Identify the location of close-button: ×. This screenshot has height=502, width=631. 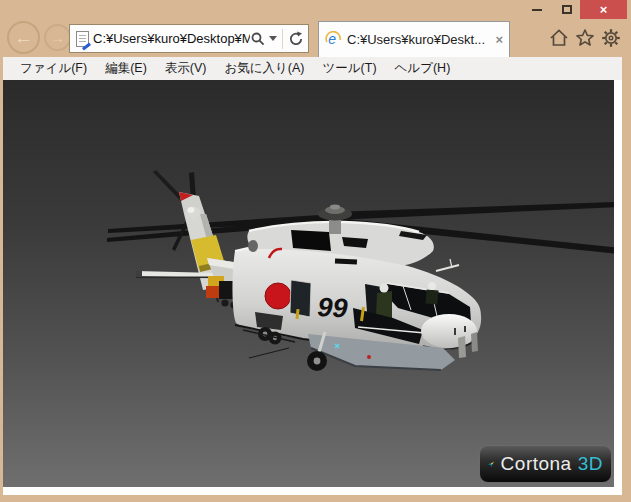
(604, 10).